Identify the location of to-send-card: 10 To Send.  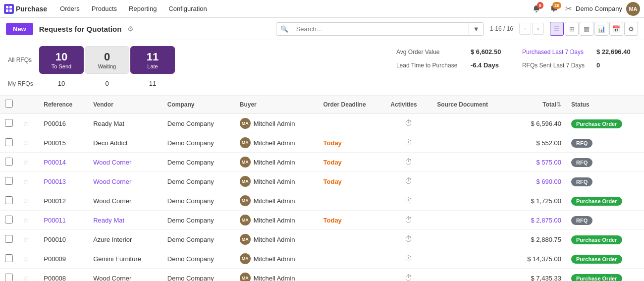
(61, 60).